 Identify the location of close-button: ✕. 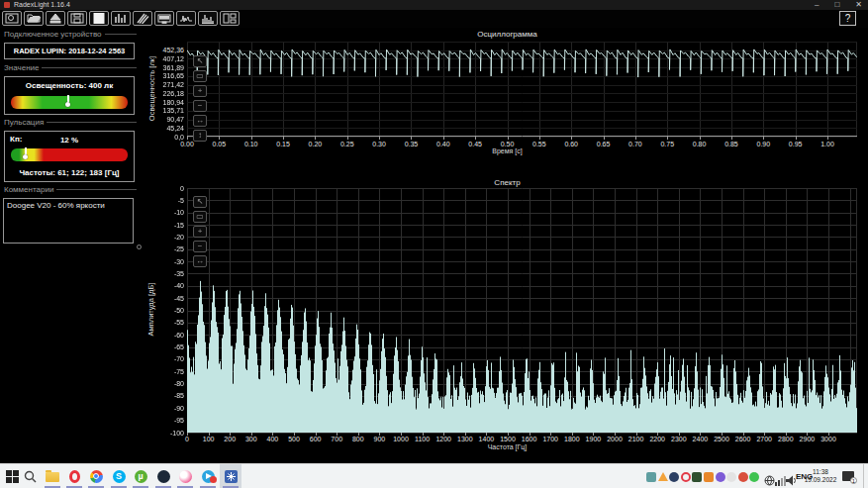
(859, 5).